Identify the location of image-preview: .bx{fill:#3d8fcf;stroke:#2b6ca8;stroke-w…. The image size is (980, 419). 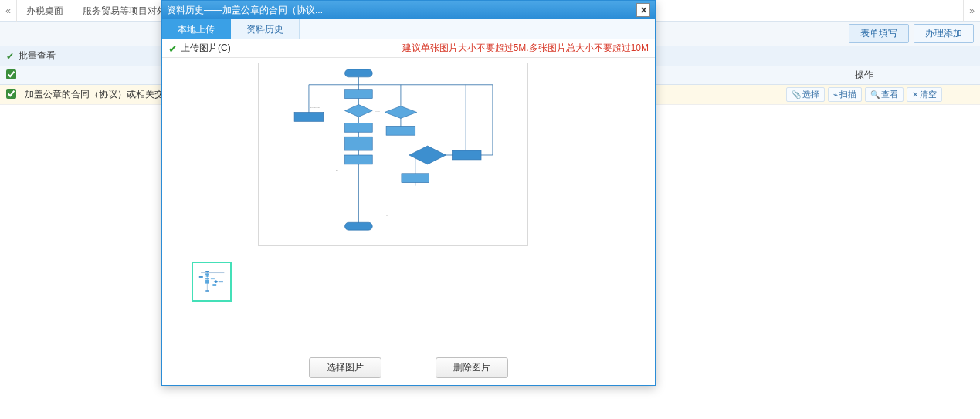
(393, 154).